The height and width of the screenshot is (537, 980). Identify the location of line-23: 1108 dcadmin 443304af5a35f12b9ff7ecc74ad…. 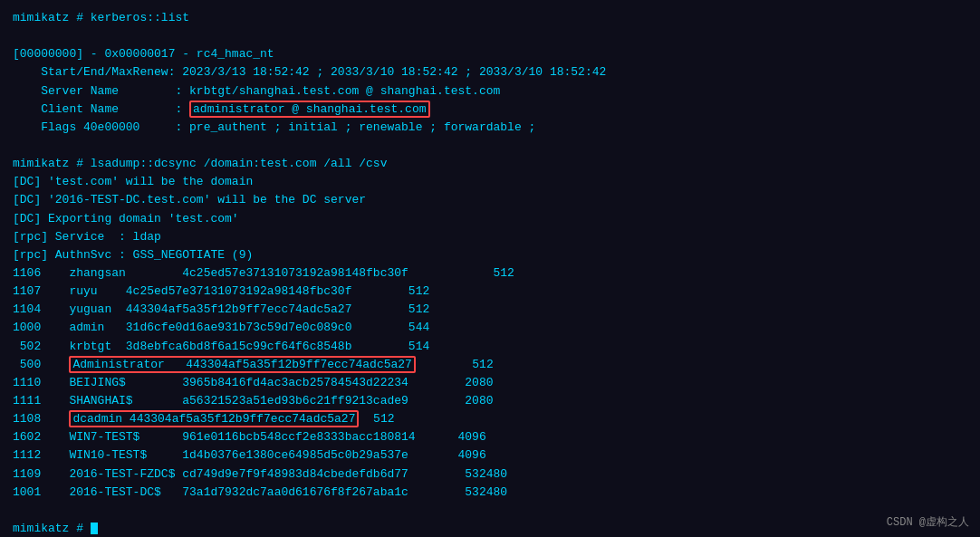
(490, 419).